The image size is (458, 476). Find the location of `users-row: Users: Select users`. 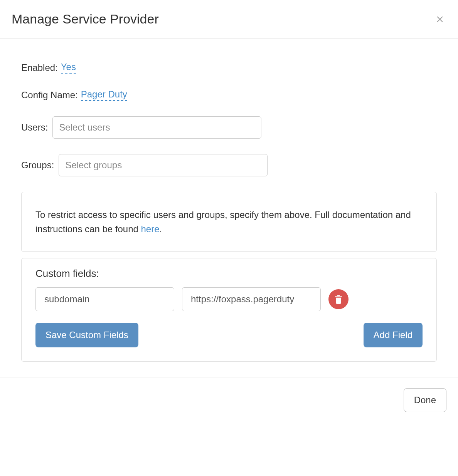

users-row: Users: Select users is located at coordinates (229, 127).